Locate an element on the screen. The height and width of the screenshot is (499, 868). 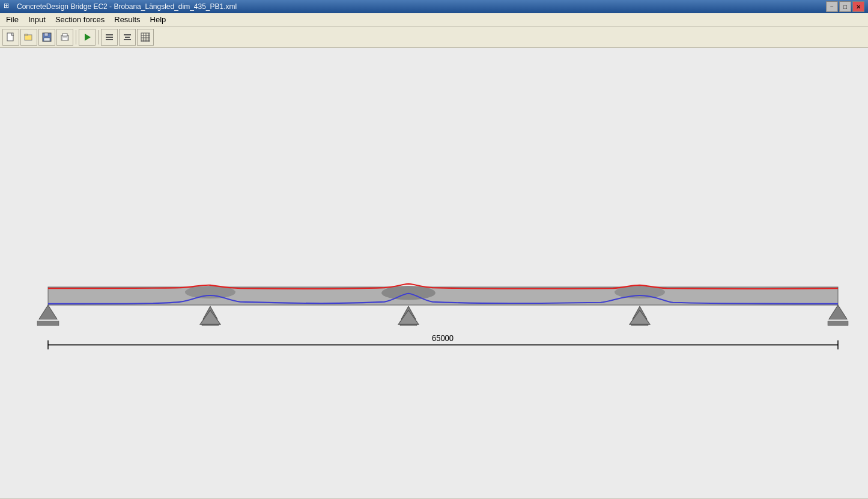
menu-file: File is located at coordinates (12, 19).